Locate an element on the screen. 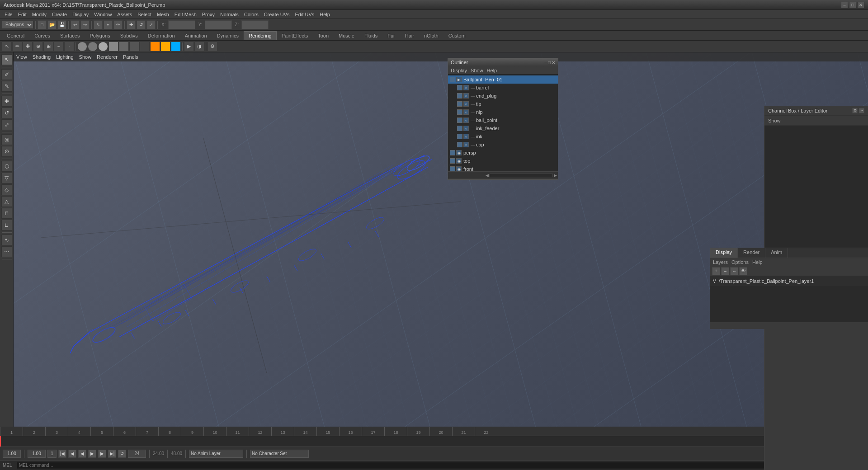  outliner-item-end_plug: ○—end_plug is located at coordinates (503, 96).